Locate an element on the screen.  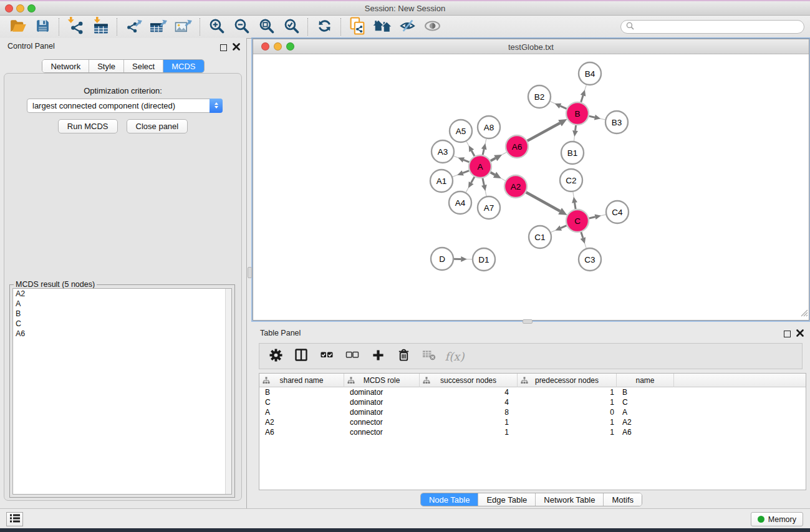
optimization-criterion-dropdown: largest connected component (directed) is located at coordinates (125, 106).